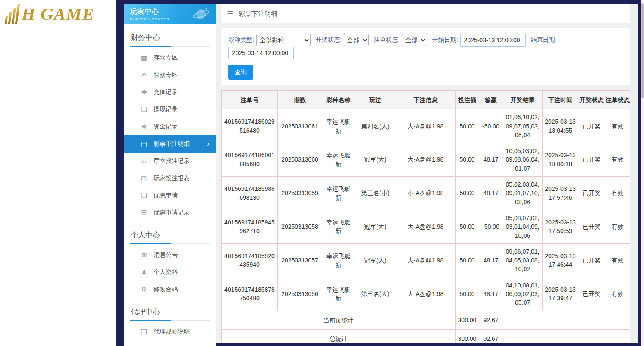  What do you see at coordinates (642, 173) in the screenshot?
I see `scrollbar` at bounding box center [642, 173].